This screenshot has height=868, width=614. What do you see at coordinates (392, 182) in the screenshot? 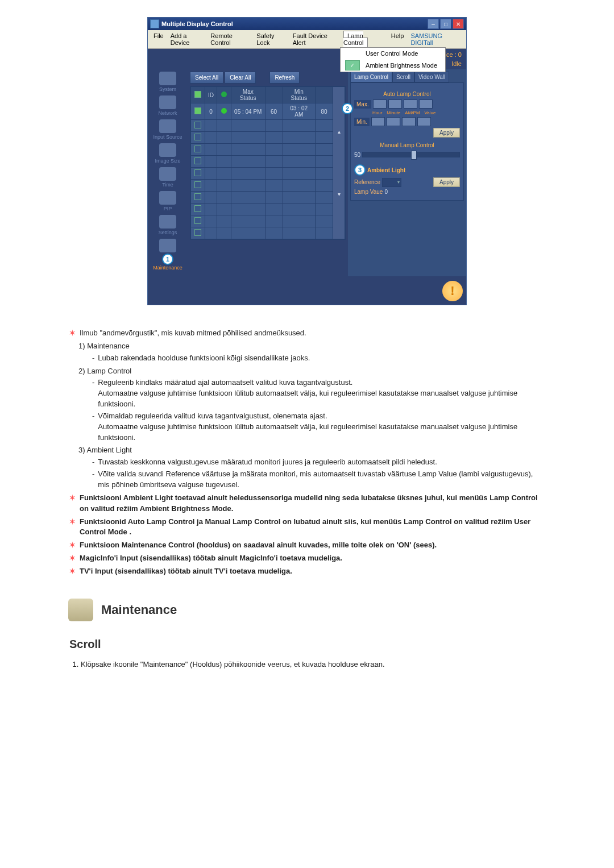
I see `reference-select` at bounding box center [392, 182].